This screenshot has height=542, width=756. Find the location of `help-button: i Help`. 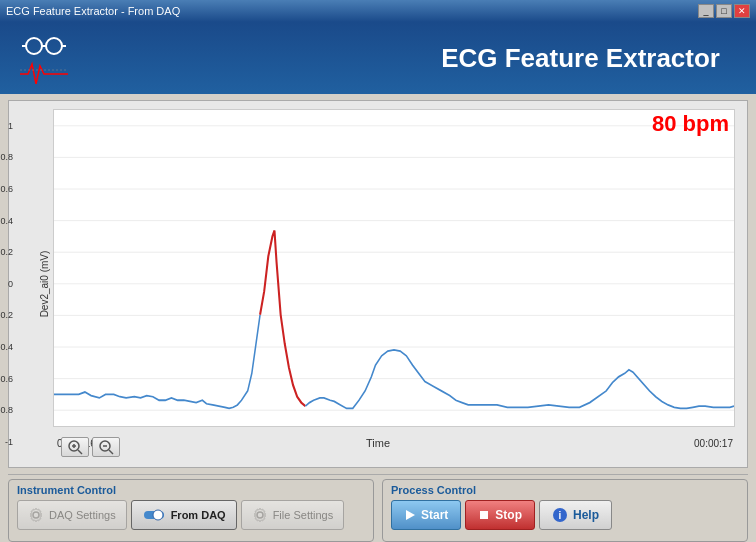

help-button: i Help is located at coordinates (576, 515).